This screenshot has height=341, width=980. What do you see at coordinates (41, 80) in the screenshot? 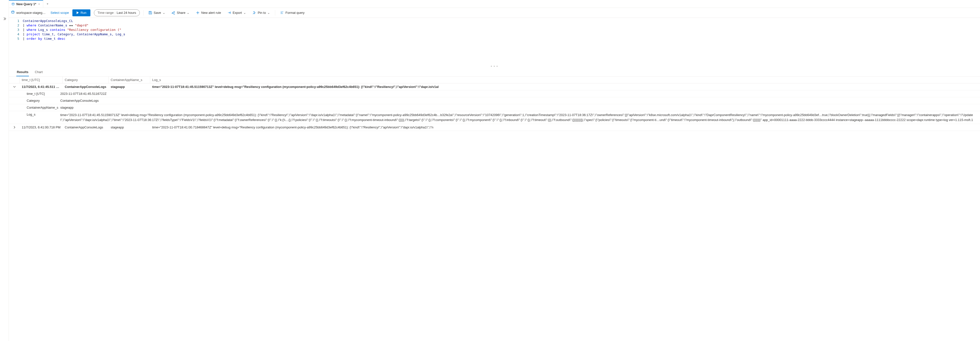
I see `col-time: time_t [UTC]` at bounding box center [41, 80].